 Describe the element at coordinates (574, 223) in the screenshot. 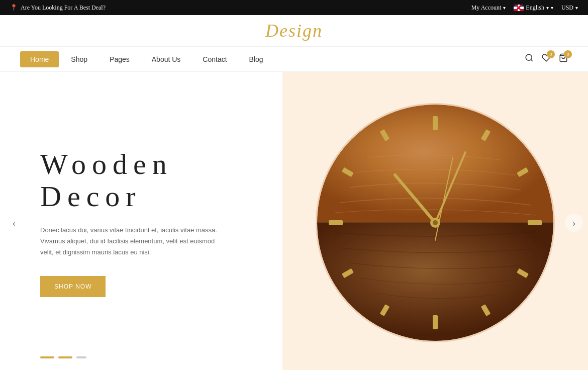

I see `carousel-next-arrow: ›` at that location.